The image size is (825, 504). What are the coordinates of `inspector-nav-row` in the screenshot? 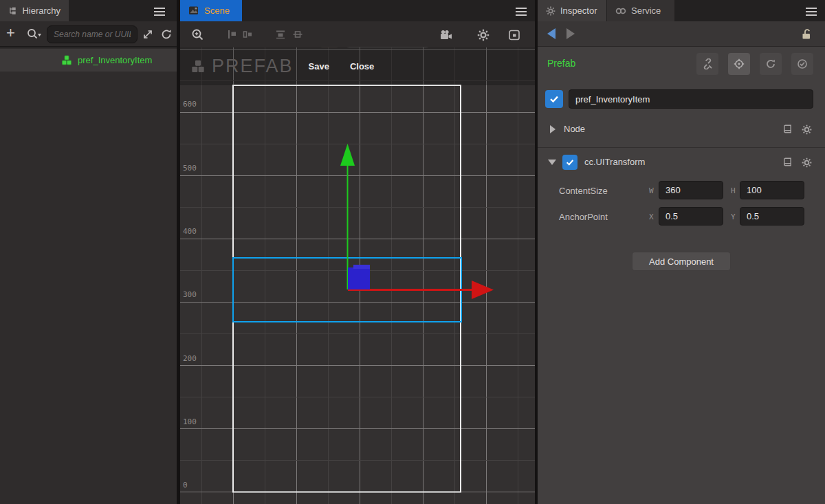 It's located at (681, 34).